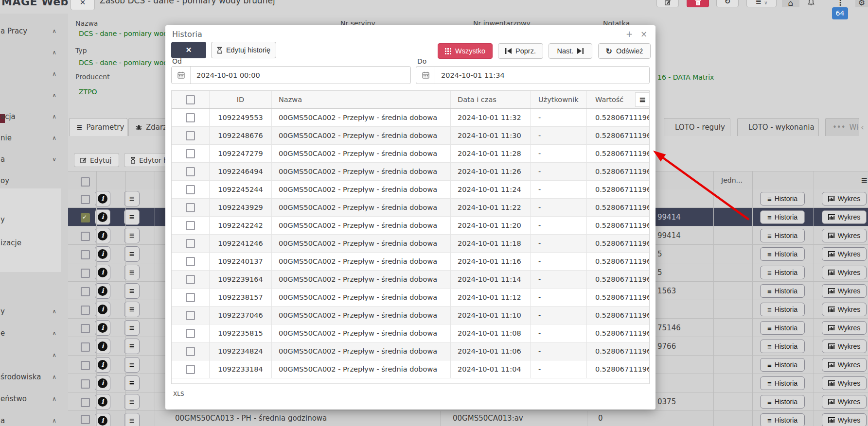  What do you see at coordinates (644, 34) in the screenshot?
I see `modal-close-icon: ×` at bounding box center [644, 34].